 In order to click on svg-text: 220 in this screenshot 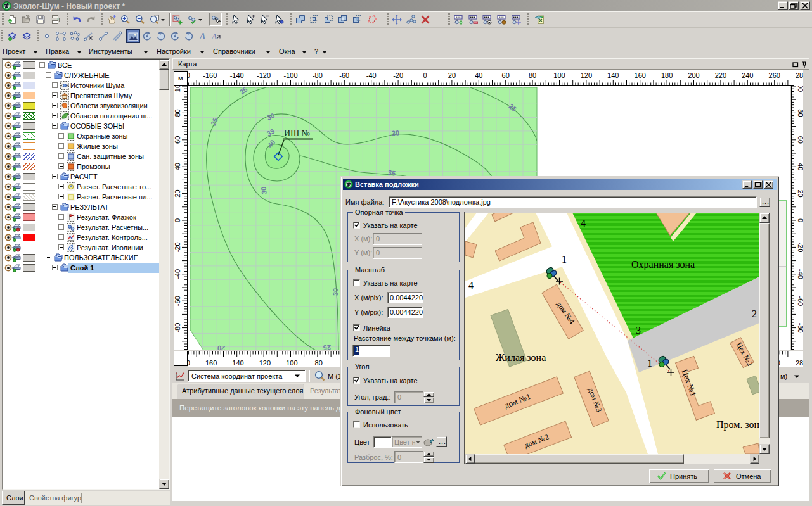, I will do `click(721, 75)`.